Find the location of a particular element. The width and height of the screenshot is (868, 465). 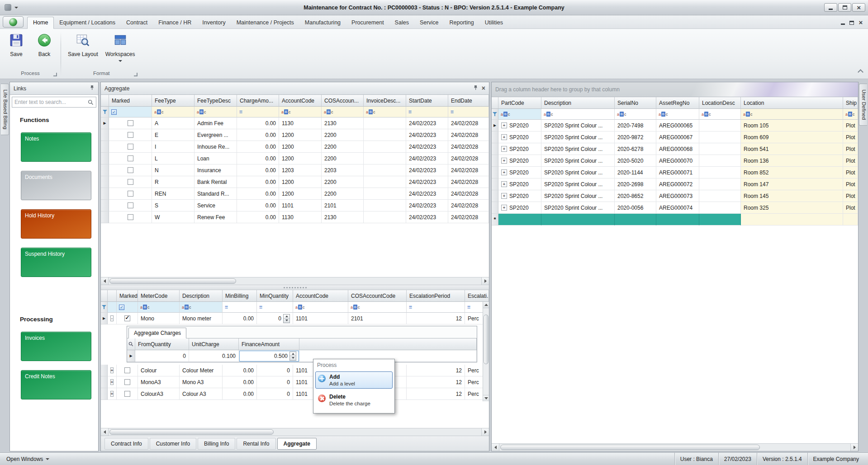

group-by-bar: Drag a column header here to group by th… is located at coordinates (675, 89).